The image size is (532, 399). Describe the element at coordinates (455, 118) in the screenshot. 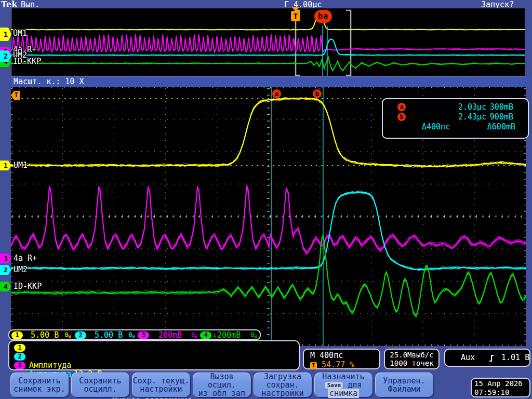

I see `cursor-readout-box: a 2.03μc 300mB b 2.43μc 900mB Δ400пc Δ60…` at that location.